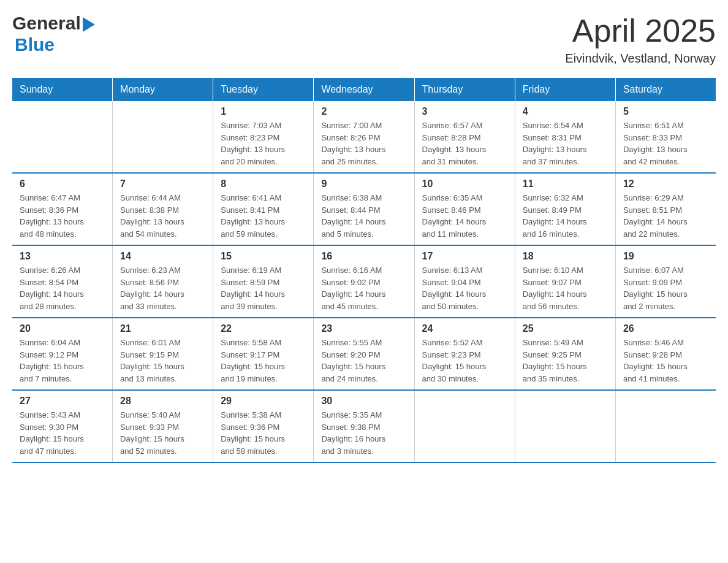 The height and width of the screenshot is (563, 728). Describe the element at coordinates (264, 90) in the screenshot. I see `weekday-header-tuesday: Tuesday` at that location.